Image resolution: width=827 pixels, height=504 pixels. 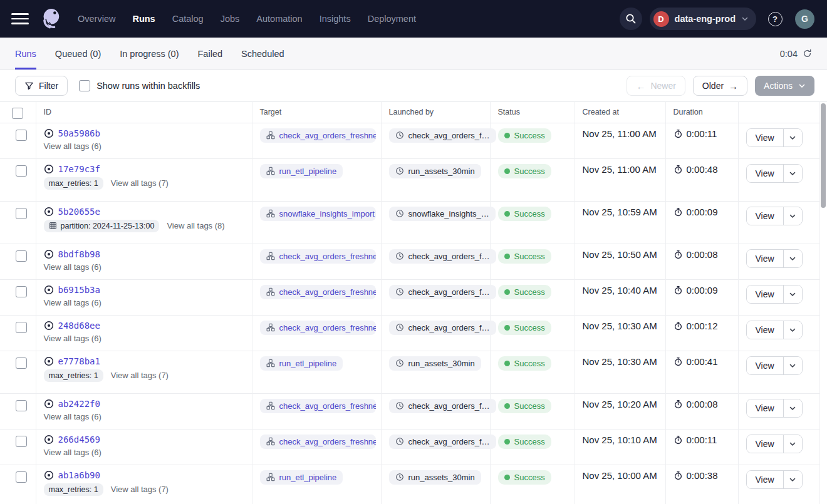 What do you see at coordinates (143, 19) in the screenshot?
I see `nav-runs: Runs` at bounding box center [143, 19].